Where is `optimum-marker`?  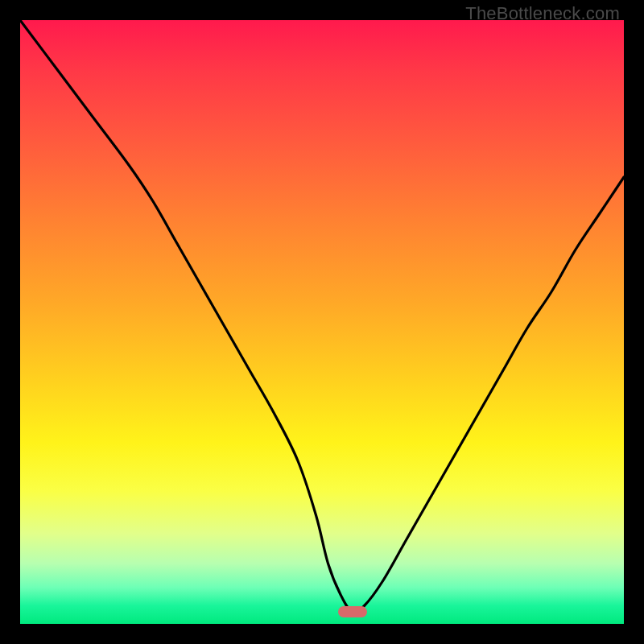
optimum-marker is located at coordinates (353, 612).